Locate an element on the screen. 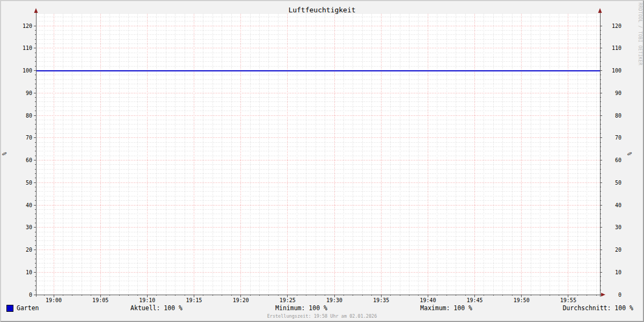 This screenshot has width=644, height=322. stat-minimum: Minimum: 100 % is located at coordinates (302, 308).